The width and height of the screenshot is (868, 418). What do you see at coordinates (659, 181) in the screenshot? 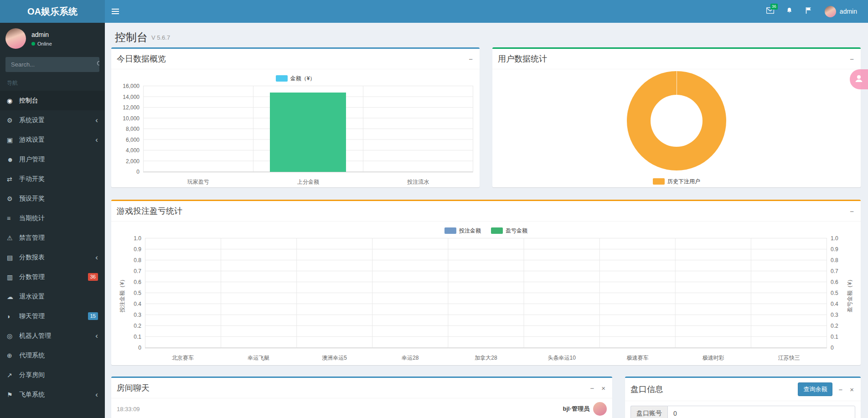
I see `user-legend-swatch` at bounding box center [659, 181].